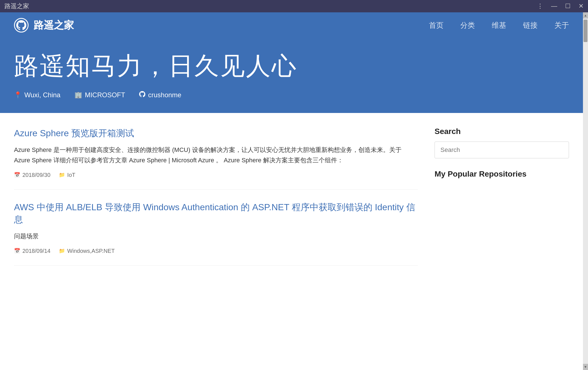 The image size is (588, 370). What do you see at coordinates (216, 214) in the screenshot?
I see `post-title-aws: AWS 中使用 ALB/ELB 导致使用 Windows Authenticat…` at bounding box center [216, 214].